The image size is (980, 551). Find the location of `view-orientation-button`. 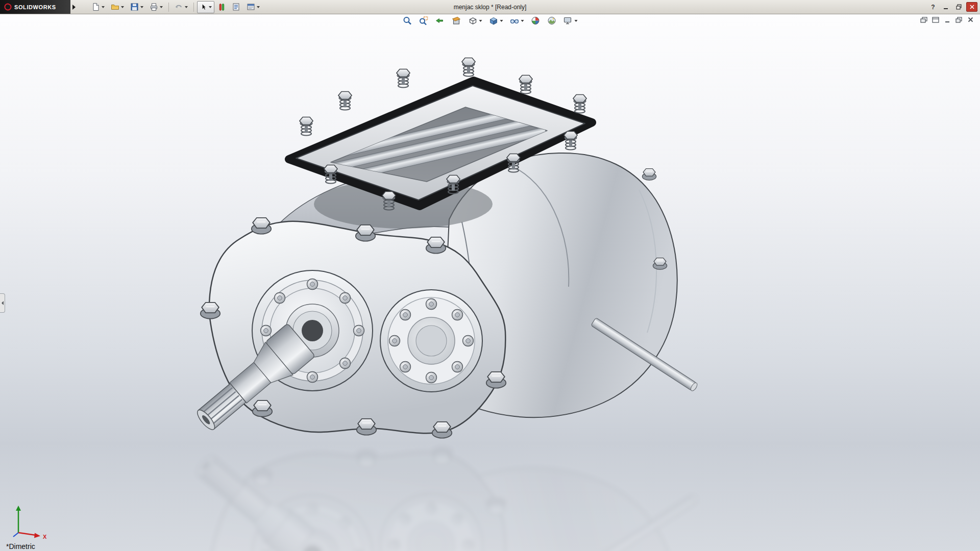

view-orientation-button is located at coordinates (475, 20).